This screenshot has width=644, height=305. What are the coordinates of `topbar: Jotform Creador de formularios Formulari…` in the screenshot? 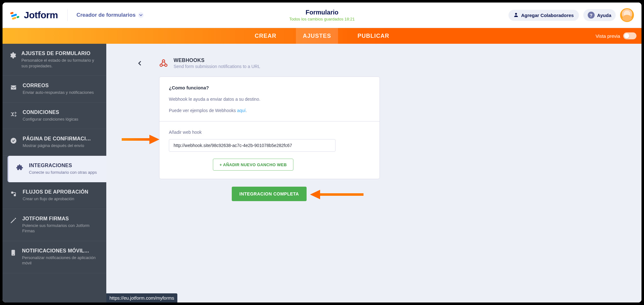 It's located at (322, 15).